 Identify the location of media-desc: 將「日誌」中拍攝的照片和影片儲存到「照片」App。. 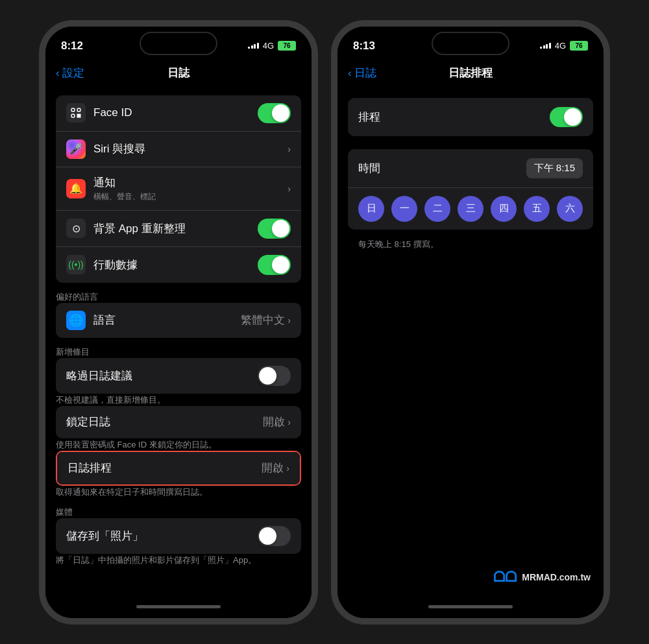
(156, 562).